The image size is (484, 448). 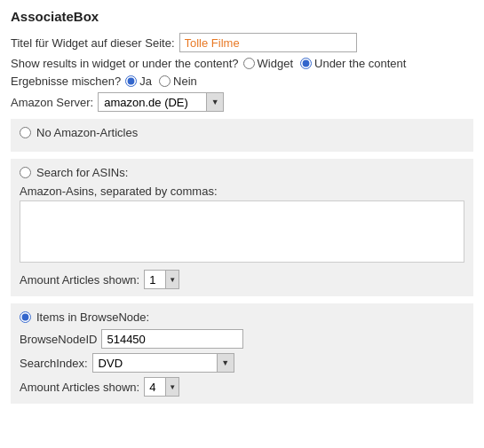 I want to click on under-content-radio, so click(x=305, y=64).